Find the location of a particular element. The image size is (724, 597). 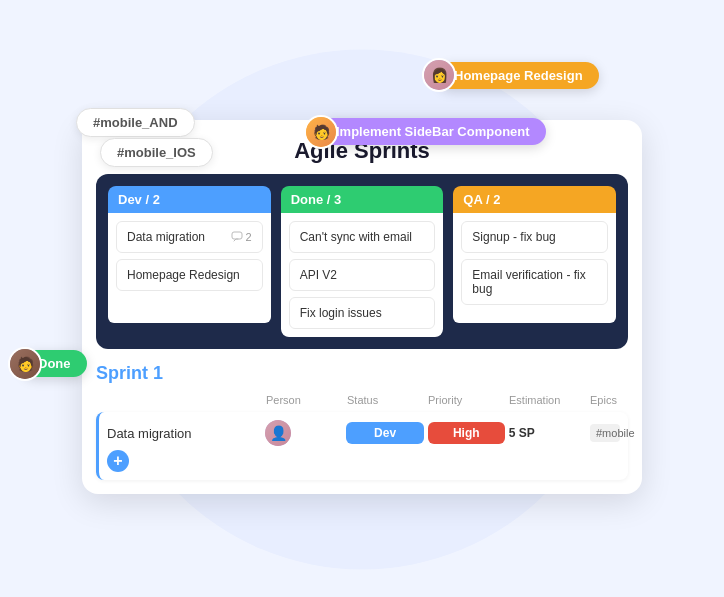

col-body-dev: Data migration 2 Homepage Redesign is located at coordinates (190, 268).